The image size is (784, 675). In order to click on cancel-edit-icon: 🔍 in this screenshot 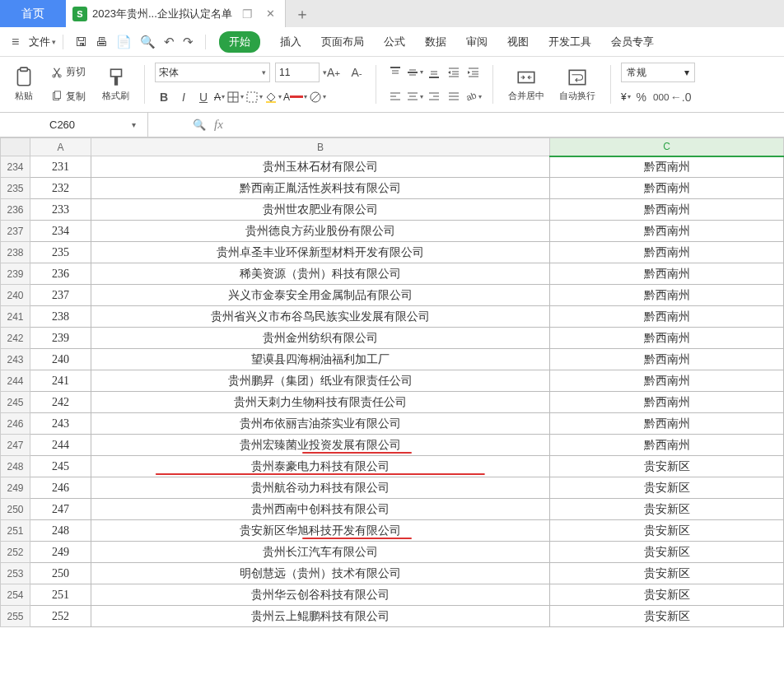, I will do `click(199, 125)`.